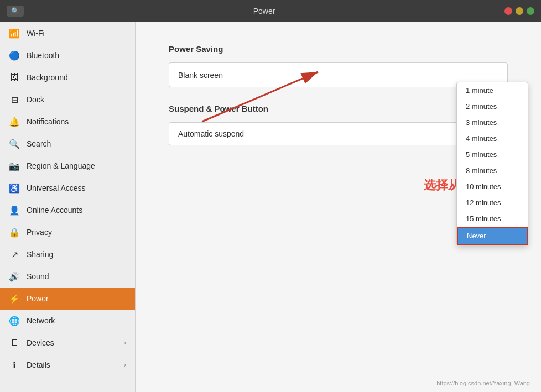  What do you see at coordinates (14, 100) in the screenshot?
I see `dock-icon: ⊟` at bounding box center [14, 100].